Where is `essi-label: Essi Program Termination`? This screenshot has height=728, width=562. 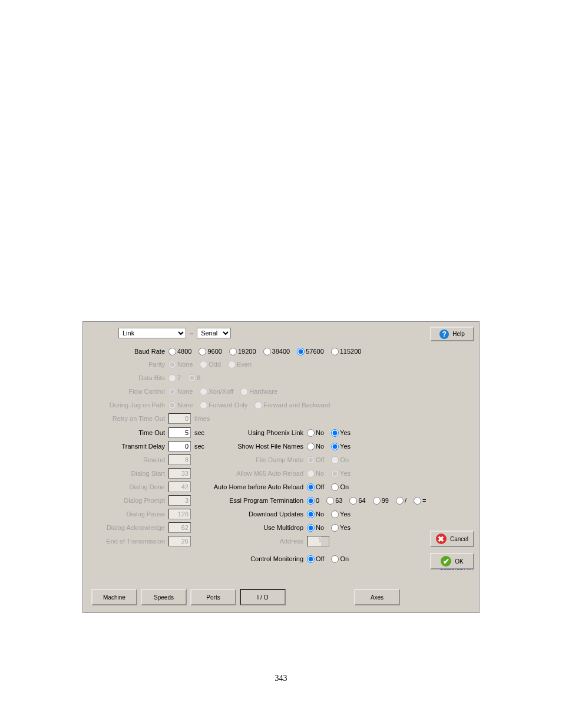
essi-label: Essi Program Termination is located at coordinates (258, 500).